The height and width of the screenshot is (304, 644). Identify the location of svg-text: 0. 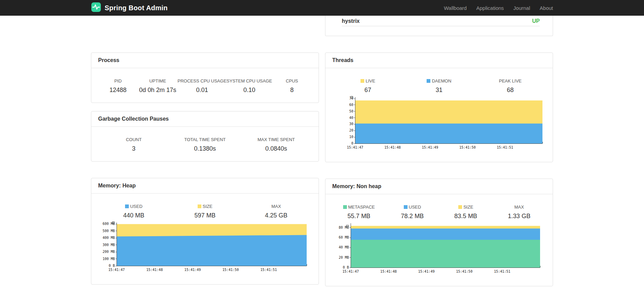
(352, 143).